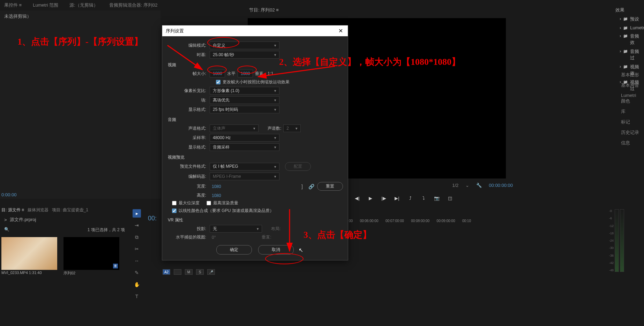 The width and height of the screenshot is (644, 326). I want to click on fx-audio-trans: ›音频过, so click(628, 55).